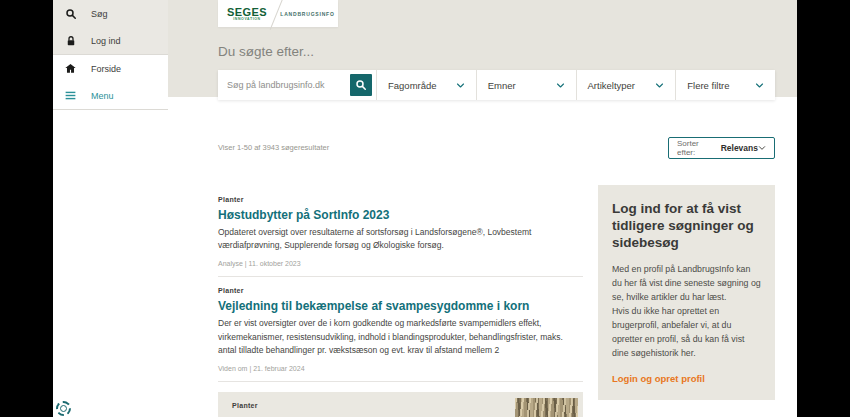  I want to click on filter-dropdown-fagomraade: Fagområde, so click(426, 85).